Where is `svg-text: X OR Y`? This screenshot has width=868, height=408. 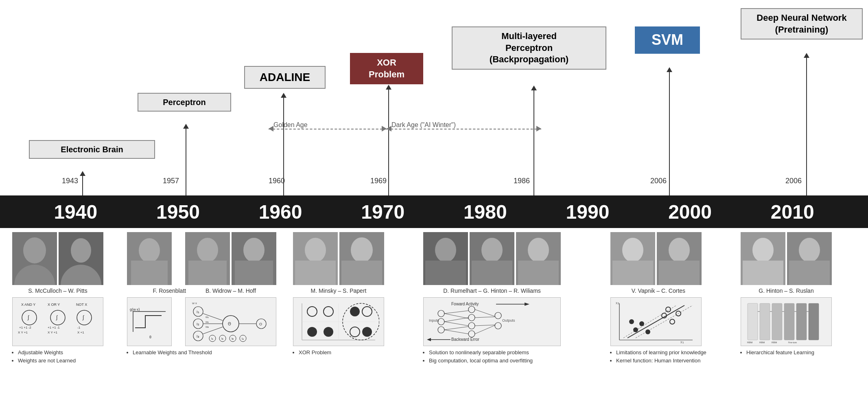 svg-text: X OR Y is located at coordinates (54, 305).